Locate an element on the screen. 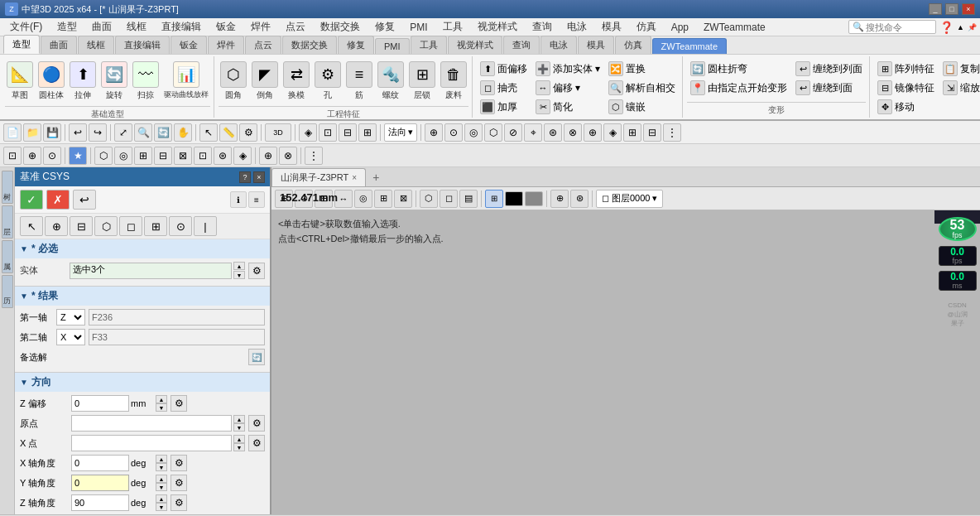 Image resolution: width=980 pixels, height=516 pixels. tb2-more: ⋮ is located at coordinates (314, 156).